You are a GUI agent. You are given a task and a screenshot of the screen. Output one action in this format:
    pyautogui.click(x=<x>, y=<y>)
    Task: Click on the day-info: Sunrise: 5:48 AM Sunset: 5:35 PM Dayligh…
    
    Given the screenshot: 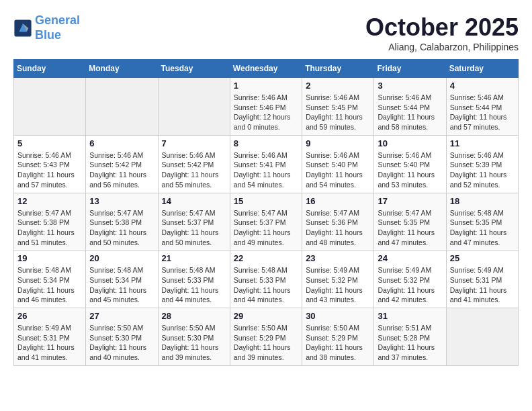 What is the action you would take?
    pyautogui.click(x=482, y=228)
    